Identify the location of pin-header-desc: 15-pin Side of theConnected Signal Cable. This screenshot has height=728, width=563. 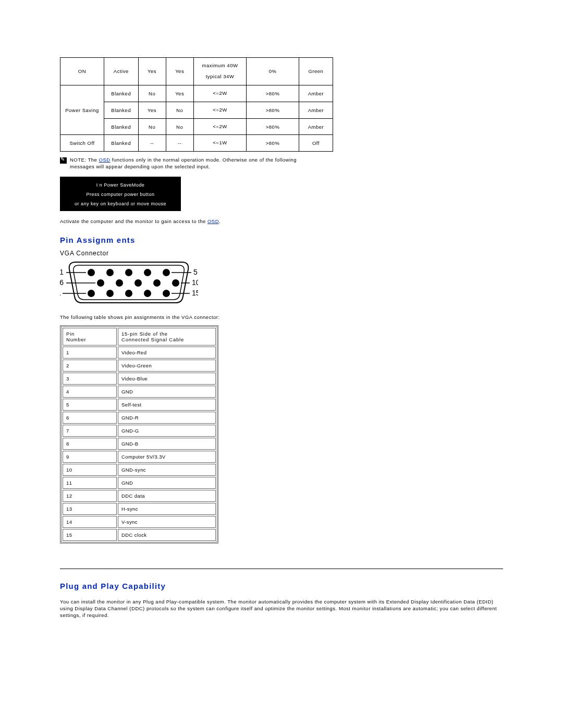
(167, 337).